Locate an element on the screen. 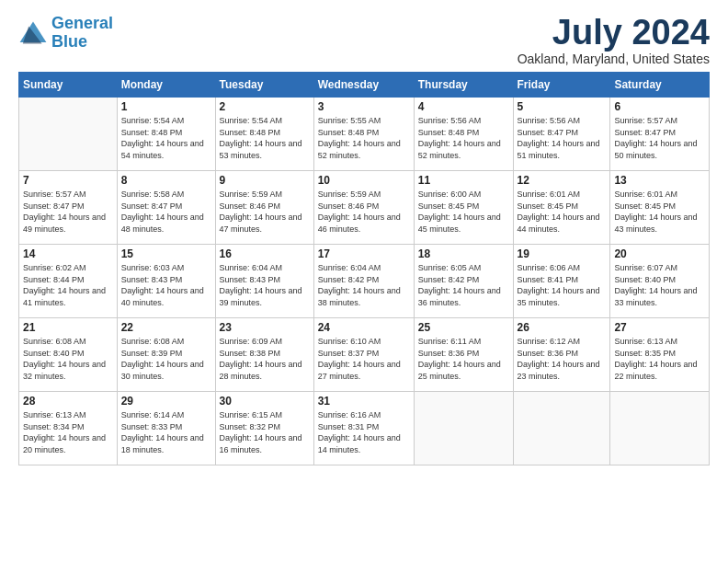  day-number: 7 is located at coordinates (68, 180).